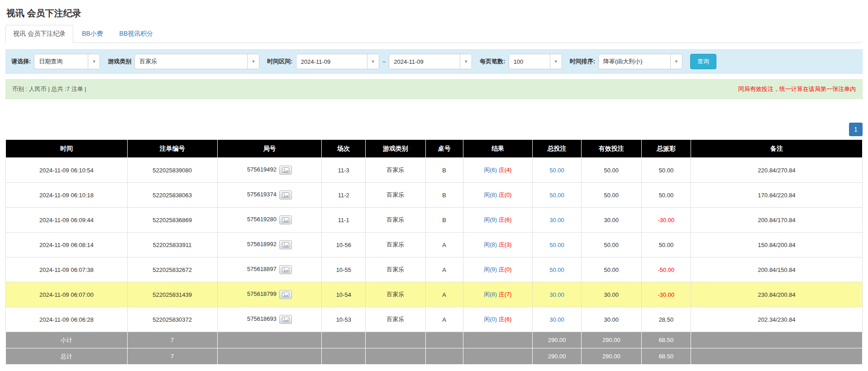 The image size is (868, 371). I want to click on table-row: 2024-11-09 06:10:18522025838063575619374…, so click(434, 195).